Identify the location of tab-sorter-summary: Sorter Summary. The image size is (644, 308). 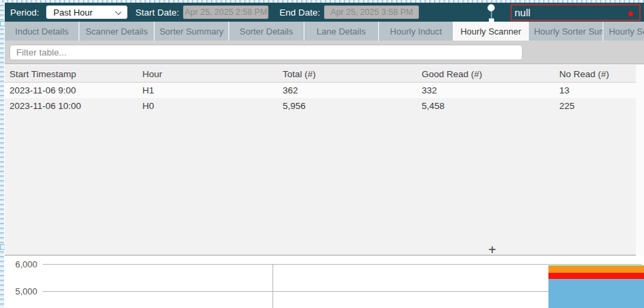
(192, 31).